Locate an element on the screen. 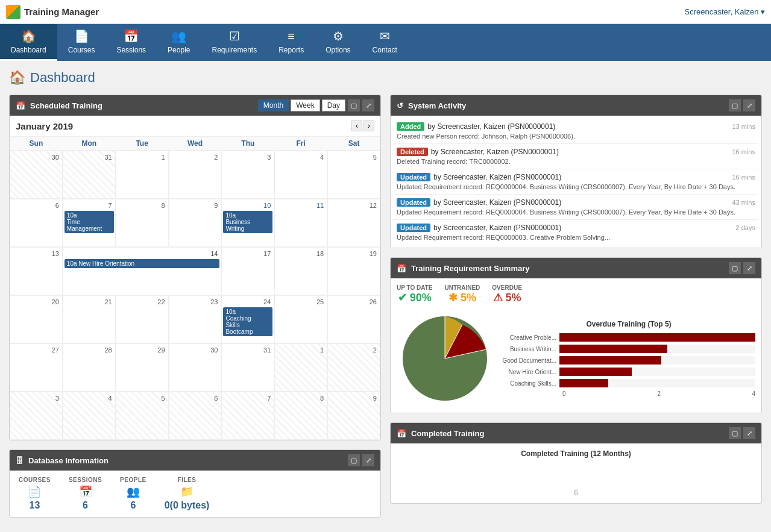  cal-cell: 24 10aCoachingSkillsBootcamp is located at coordinates (248, 319).